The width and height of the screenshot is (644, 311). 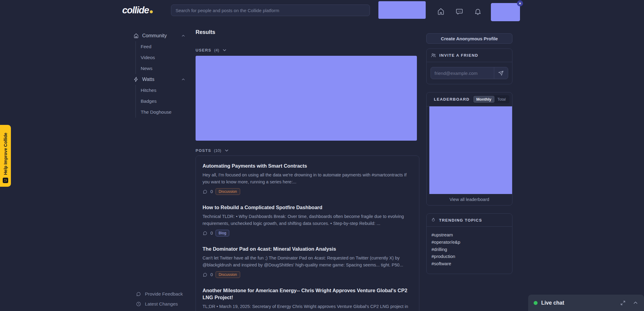 I want to click on tag-badge: Blog, so click(x=223, y=233).